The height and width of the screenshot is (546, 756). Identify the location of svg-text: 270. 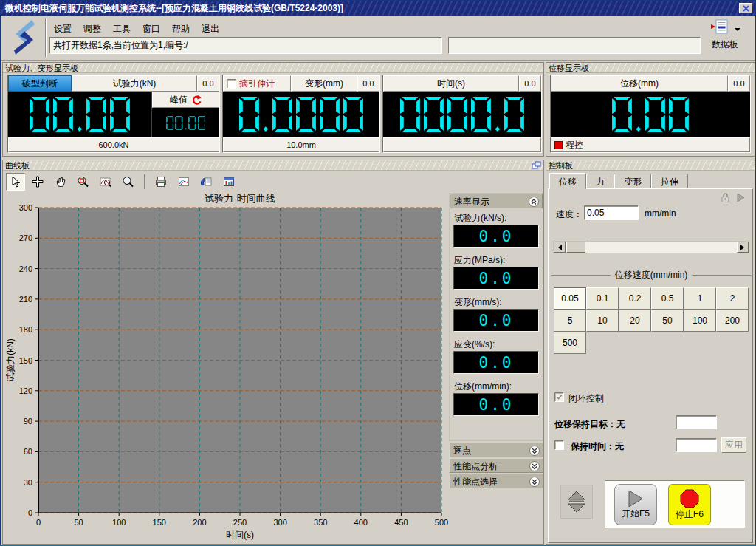
(26, 238).